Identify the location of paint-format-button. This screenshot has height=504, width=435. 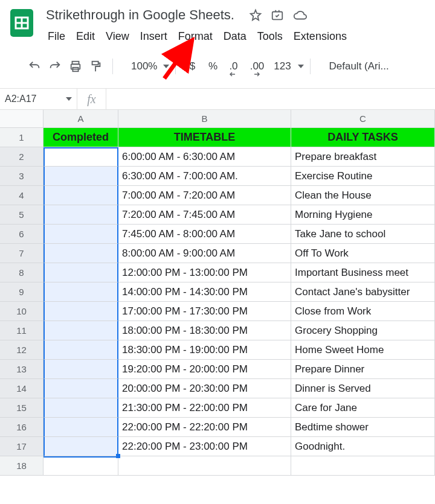
(96, 66).